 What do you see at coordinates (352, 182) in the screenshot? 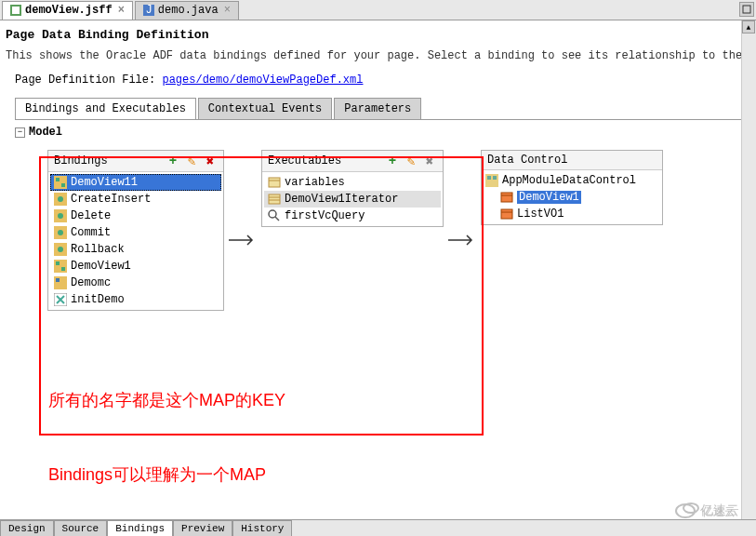
I see `list-item: variables` at bounding box center [352, 182].